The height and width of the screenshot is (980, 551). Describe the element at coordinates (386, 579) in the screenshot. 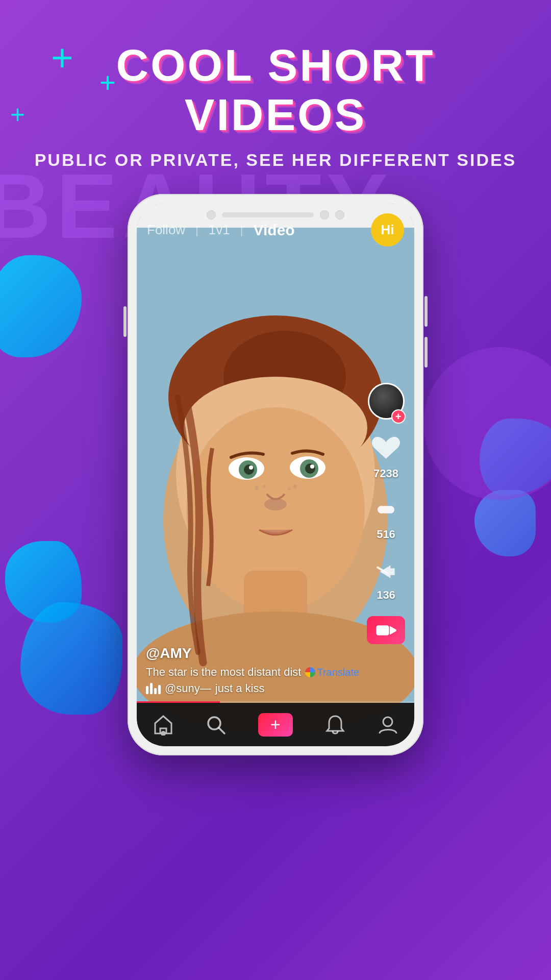

I see `share-action: 136` at that location.